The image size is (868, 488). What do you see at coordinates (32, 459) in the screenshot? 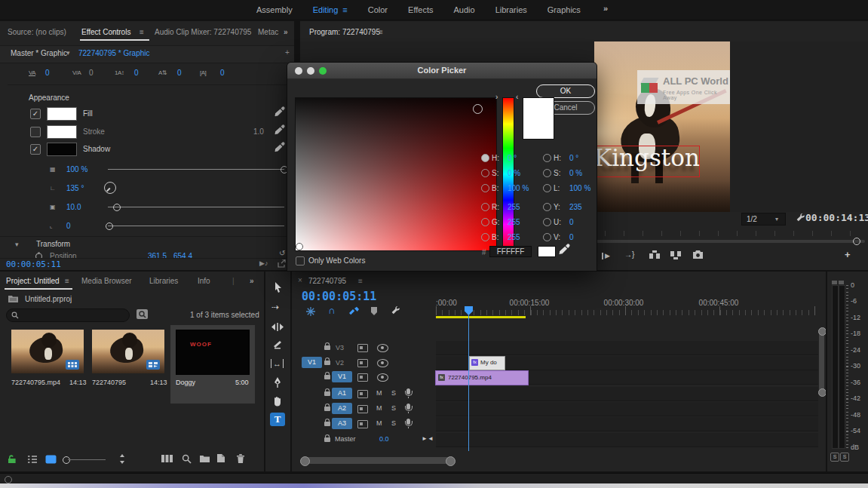
I see `list-view-button` at bounding box center [32, 459].